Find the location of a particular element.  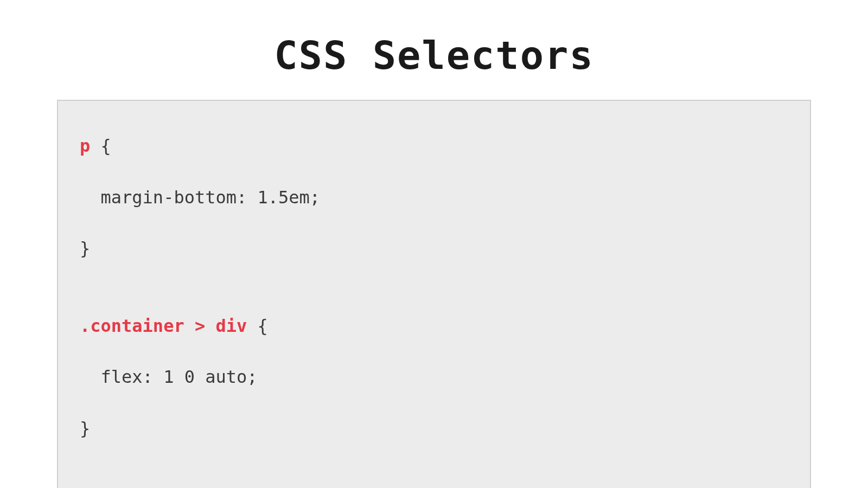

selector-2: .container > div is located at coordinates (163, 326).